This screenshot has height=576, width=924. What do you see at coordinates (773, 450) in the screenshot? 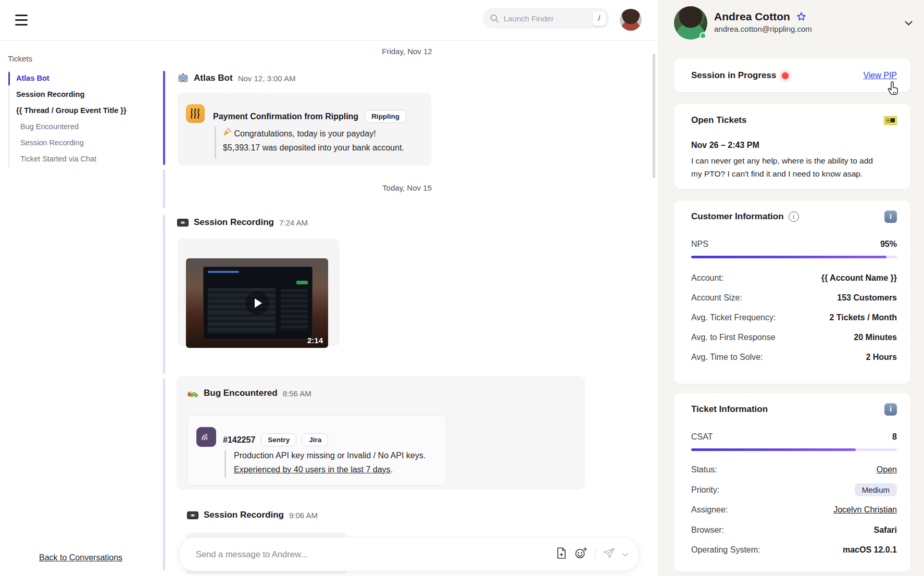
I see `csat-progress-fill` at bounding box center [773, 450].